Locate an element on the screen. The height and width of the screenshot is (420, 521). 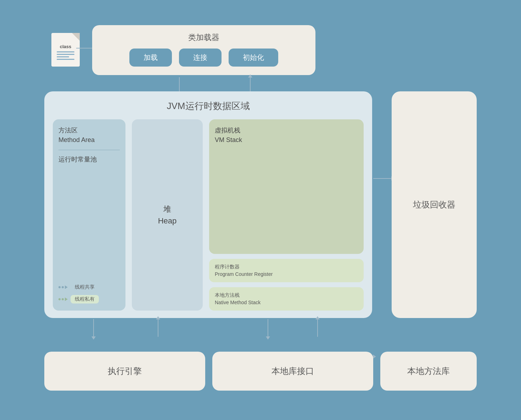
thread-private-item: 线程私有 is located at coordinates (79, 299).